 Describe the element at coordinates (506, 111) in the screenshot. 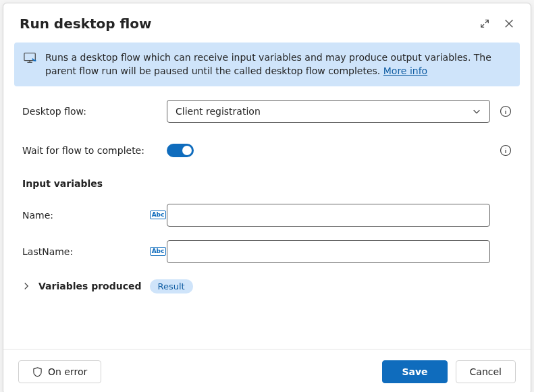

I see `desktop-flow-info-icon` at that location.